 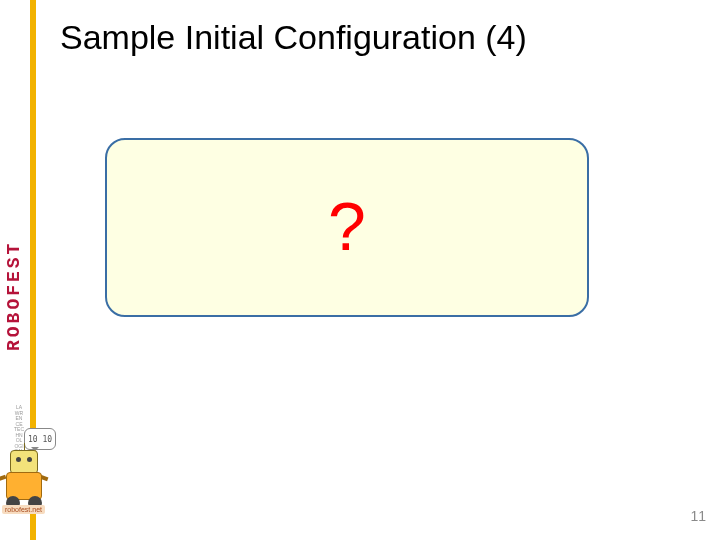 What do you see at coordinates (40, 439) in the screenshot?
I see `speech-bubble: 10 10` at bounding box center [40, 439].